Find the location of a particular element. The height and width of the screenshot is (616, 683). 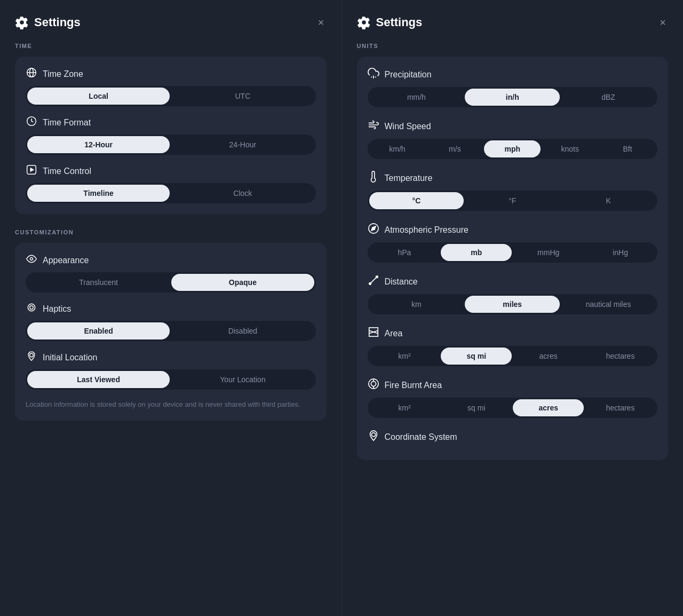

temp-celsius-btn: °C is located at coordinates (417, 201).